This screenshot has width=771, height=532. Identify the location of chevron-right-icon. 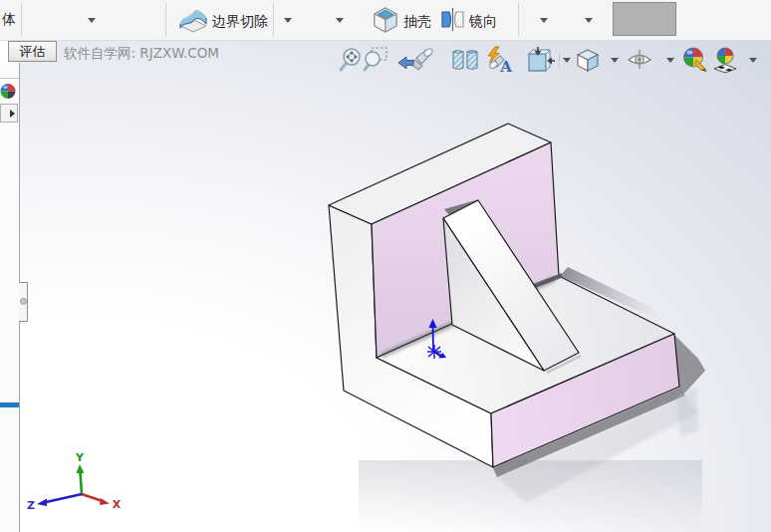
(12, 114).